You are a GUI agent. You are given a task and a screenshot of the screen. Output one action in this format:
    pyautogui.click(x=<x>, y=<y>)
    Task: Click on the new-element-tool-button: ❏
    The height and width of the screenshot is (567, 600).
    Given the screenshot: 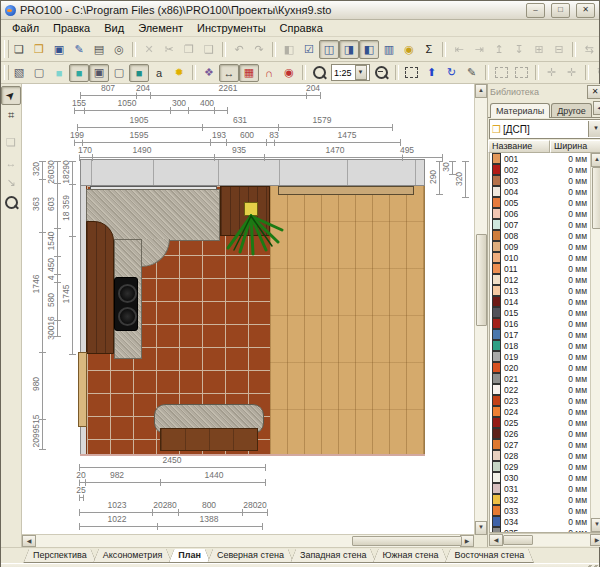 What is the action you would take?
    pyautogui.click(x=11, y=142)
    